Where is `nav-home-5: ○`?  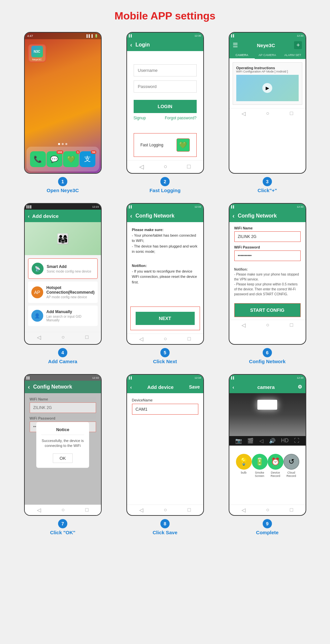 nav-home-5: ○ is located at coordinates (165, 339).